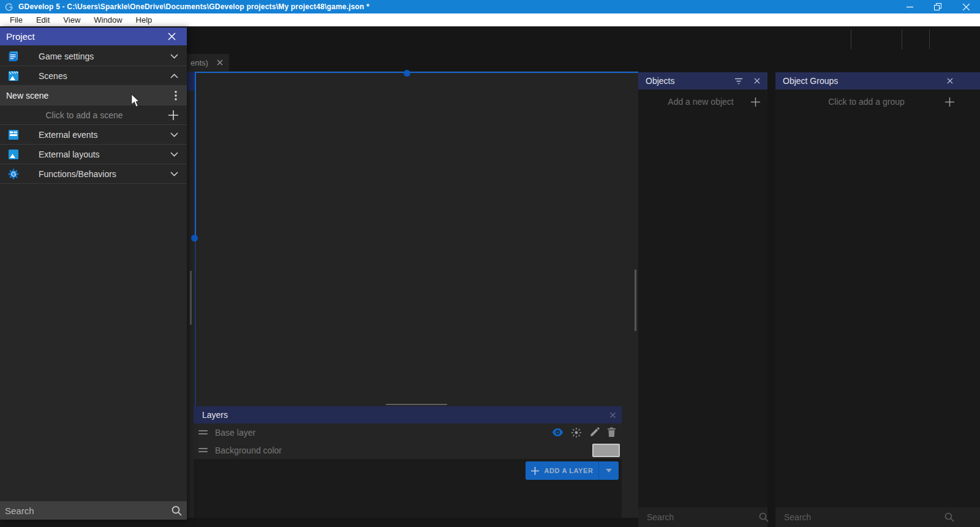  I want to click on kebab-menu-icon, so click(176, 96).